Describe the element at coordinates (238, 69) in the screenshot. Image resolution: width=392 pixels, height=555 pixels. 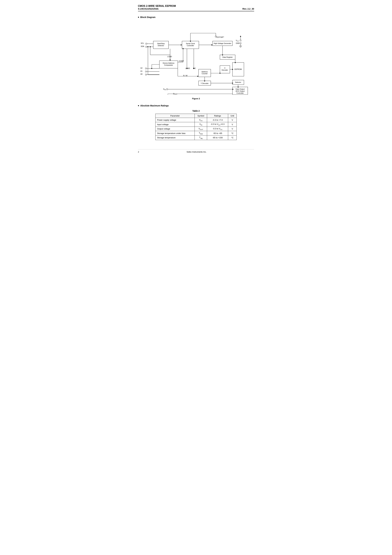
I see `svg-text: EEPROM` at that location.